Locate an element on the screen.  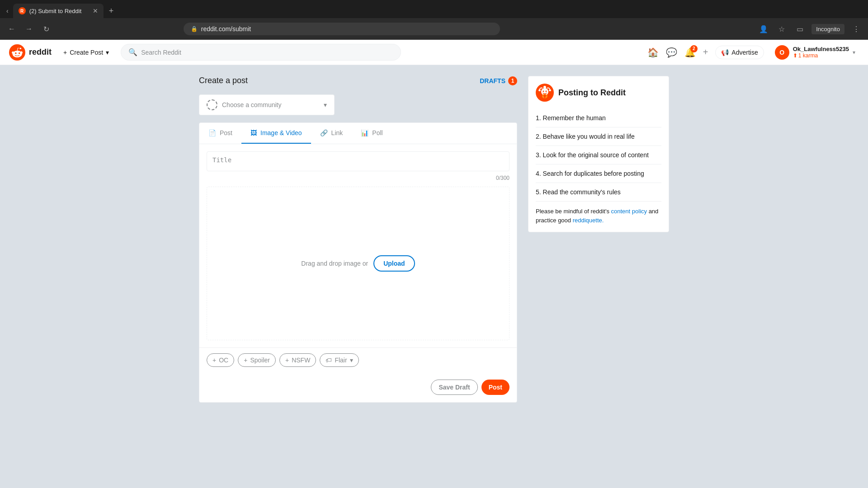
search-icon: 🔍 is located at coordinates (133, 52).